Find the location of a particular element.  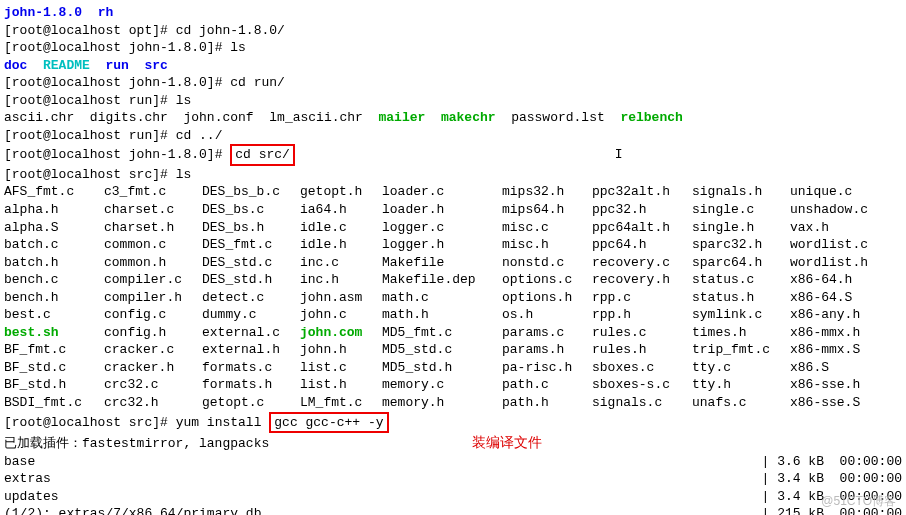

file-item: options.h is located at coordinates (547, 298).